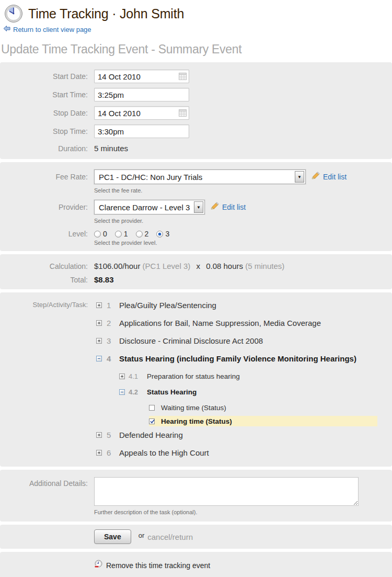 This screenshot has height=577, width=392. I want to click on task-number: 6, so click(113, 453).